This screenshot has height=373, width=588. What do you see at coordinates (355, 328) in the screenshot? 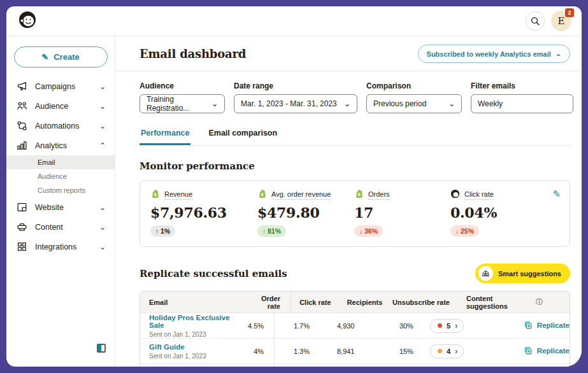
I see `emails-table: Email Order rate Click rate Recipients U…` at bounding box center [355, 328].